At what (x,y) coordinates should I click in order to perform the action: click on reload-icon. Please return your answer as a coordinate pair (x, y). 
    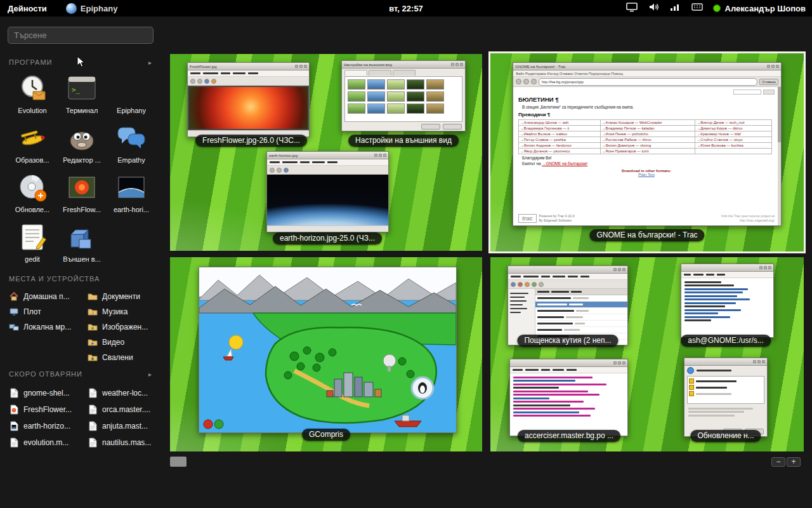
    Looking at the image, I should click on (534, 81).